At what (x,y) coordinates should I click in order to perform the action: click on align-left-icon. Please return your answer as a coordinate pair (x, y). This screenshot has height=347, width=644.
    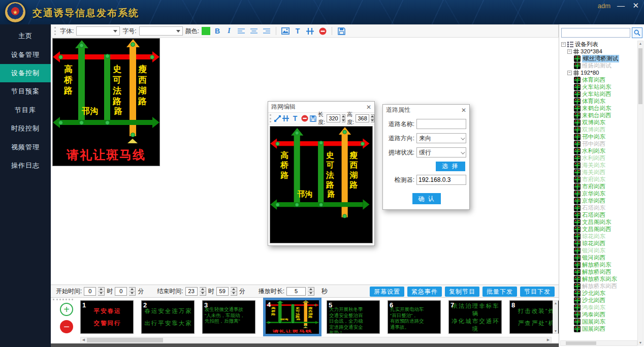
    Looking at the image, I should click on (241, 31).